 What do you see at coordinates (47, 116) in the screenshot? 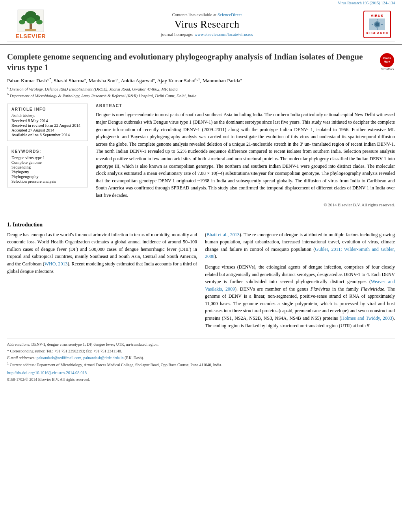
I see `history-label: Article history:` at bounding box center [47, 116].